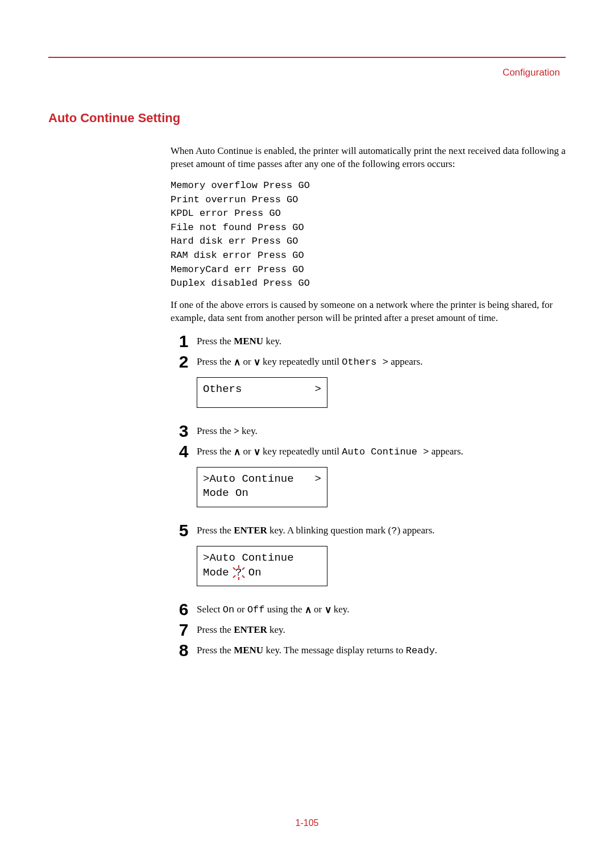 The width and height of the screenshot is (614, 868). What do you see at coordinates (262, 558) in the screenshot?
I see `display-text-line1: >Auto Continue` at bounding box center [262, 558].